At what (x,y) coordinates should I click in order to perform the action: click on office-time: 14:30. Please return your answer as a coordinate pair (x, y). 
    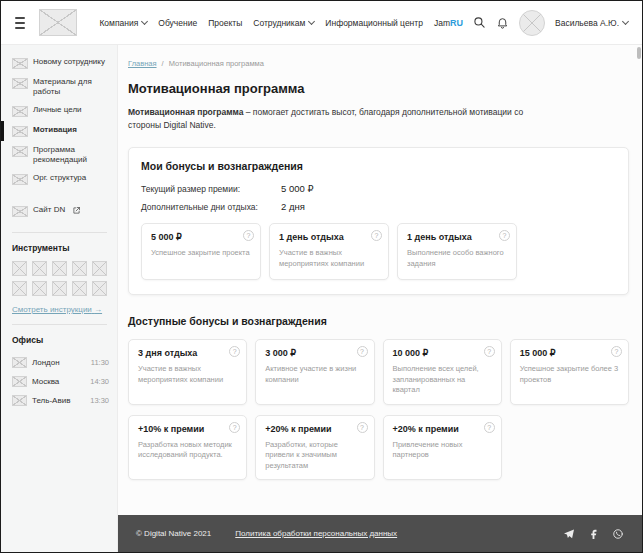
    Looking at the image, I should click on (100, 382).